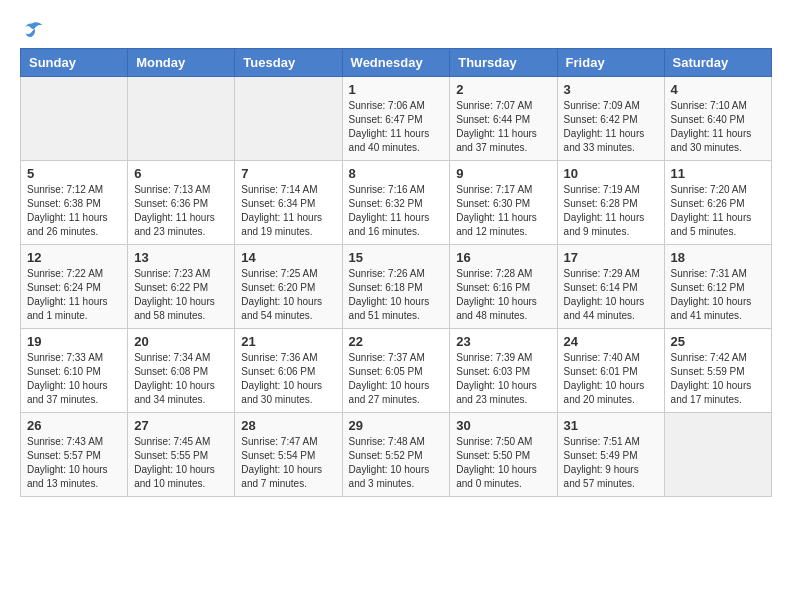  What do you see at coordinates (610, 287) in the screenshot?
I see `calendar-cell: 17Sunrise: 7:29 AM Sunset: 6:14 PM Dayli…` at bounding box center [610, 287].